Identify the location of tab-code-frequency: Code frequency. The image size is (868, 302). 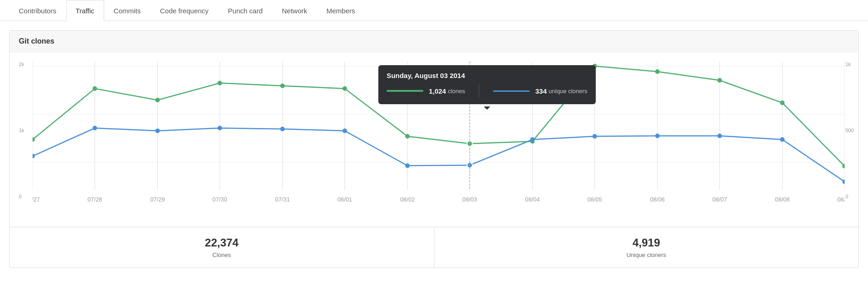
(184, 11).